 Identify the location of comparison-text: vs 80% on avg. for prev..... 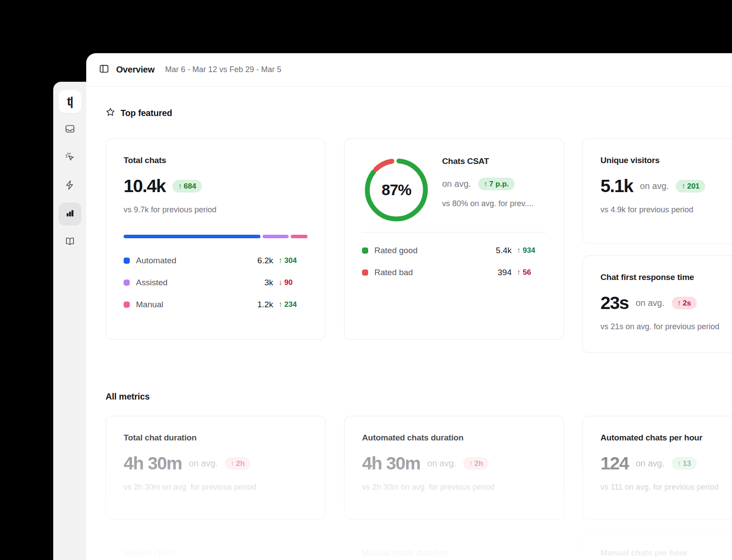
(488, 204).